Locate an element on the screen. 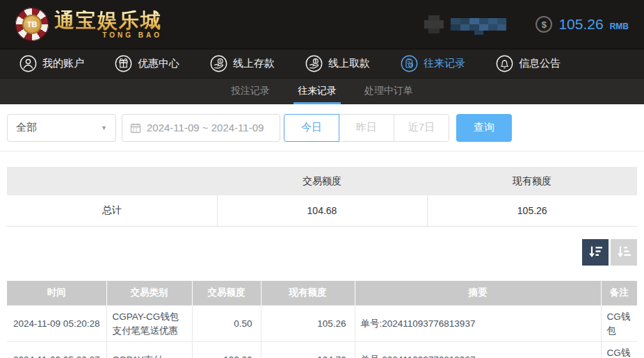 Image resolution: width=644 pixels, height=358 pixels. summary-total-row: 总计 104.68 105.26 is located at coordinates (322, 211).